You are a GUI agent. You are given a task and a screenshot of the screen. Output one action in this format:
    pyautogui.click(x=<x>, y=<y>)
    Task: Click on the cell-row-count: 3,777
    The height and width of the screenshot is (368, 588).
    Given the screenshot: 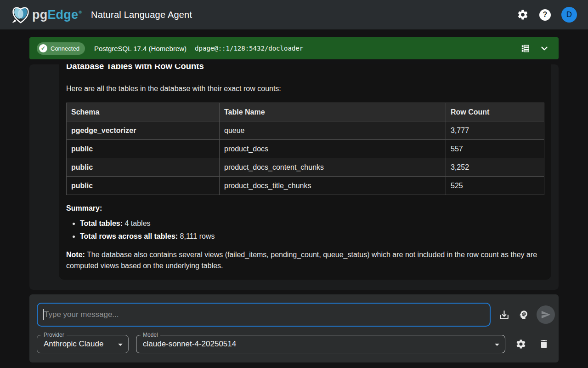 What is the action you would take?
    pyautogui.click(x=495, y=131)
    